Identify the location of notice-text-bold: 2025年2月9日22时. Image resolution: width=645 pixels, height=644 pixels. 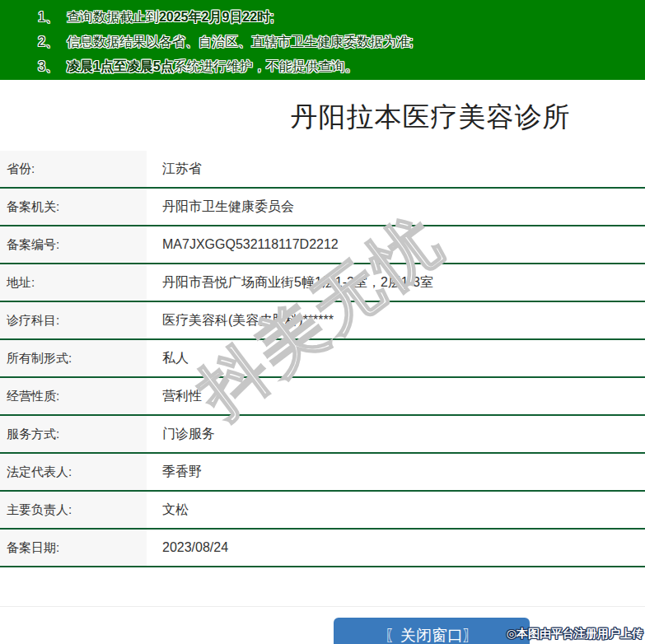
(214, 16).